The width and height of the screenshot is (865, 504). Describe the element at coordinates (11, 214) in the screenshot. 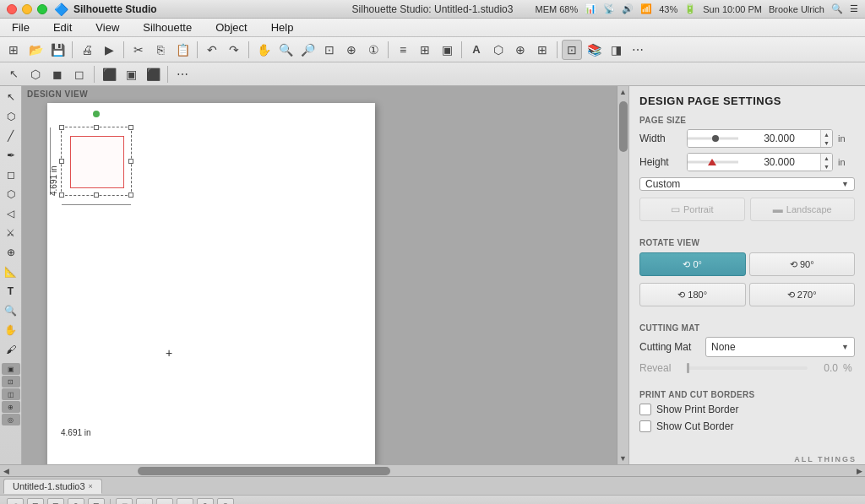

I see `tool-eraser: ◁` at that location.